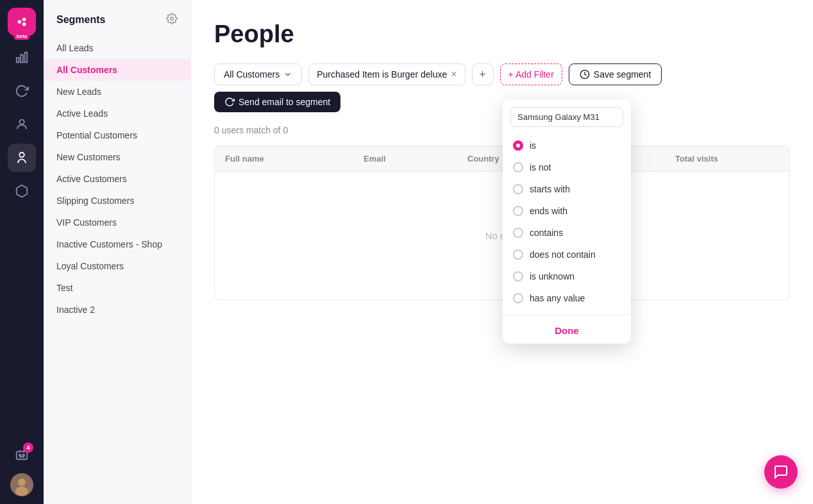 The height and width of the screenshot is (504, 813). I want to click on sidebar-item-all-leads: All Leads, so click(117, 48).